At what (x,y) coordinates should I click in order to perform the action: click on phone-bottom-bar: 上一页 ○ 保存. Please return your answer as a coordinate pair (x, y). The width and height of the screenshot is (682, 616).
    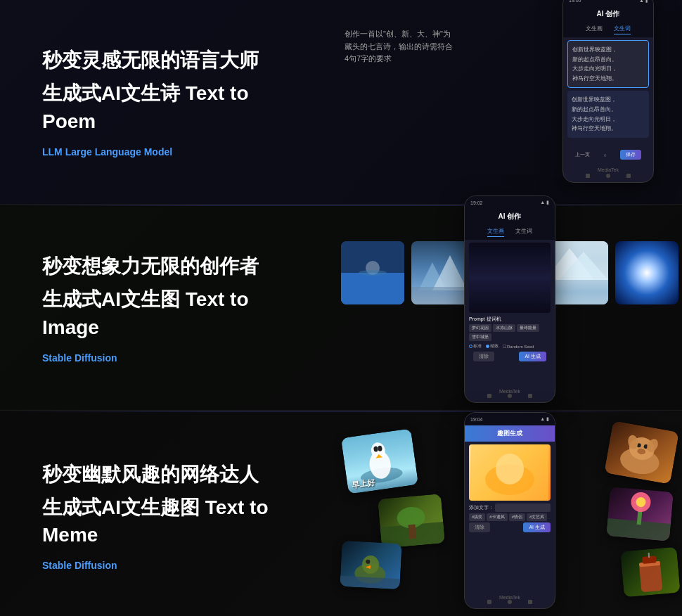
    Looking at the image, I should click on (608, 155).